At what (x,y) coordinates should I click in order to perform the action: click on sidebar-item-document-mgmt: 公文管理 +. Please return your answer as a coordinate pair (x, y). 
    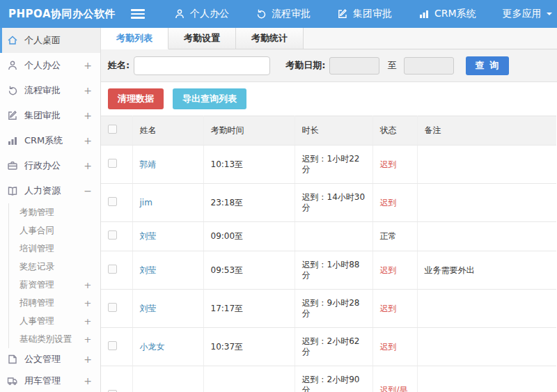
    Looking at the image, I should click on (50, 359).